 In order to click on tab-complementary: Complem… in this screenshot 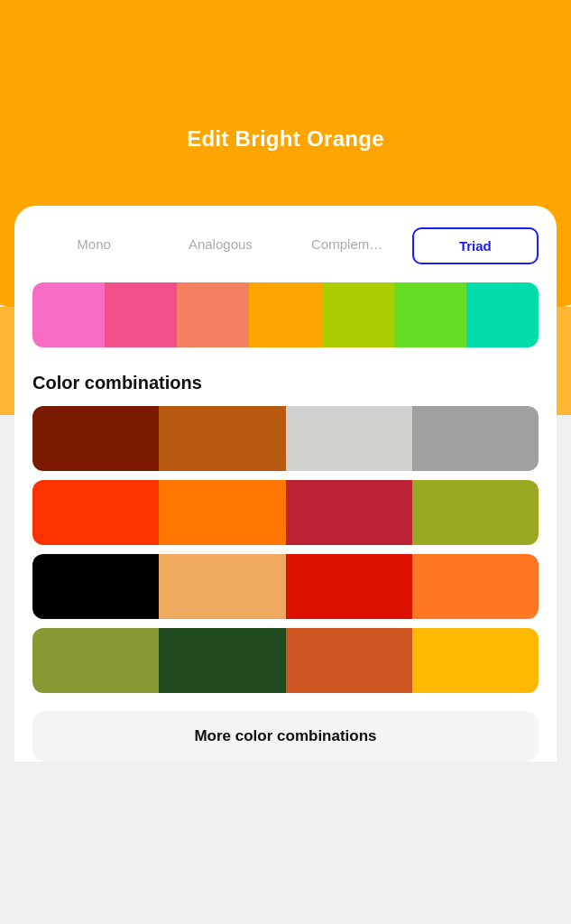, I will do `click(347, 245)`.